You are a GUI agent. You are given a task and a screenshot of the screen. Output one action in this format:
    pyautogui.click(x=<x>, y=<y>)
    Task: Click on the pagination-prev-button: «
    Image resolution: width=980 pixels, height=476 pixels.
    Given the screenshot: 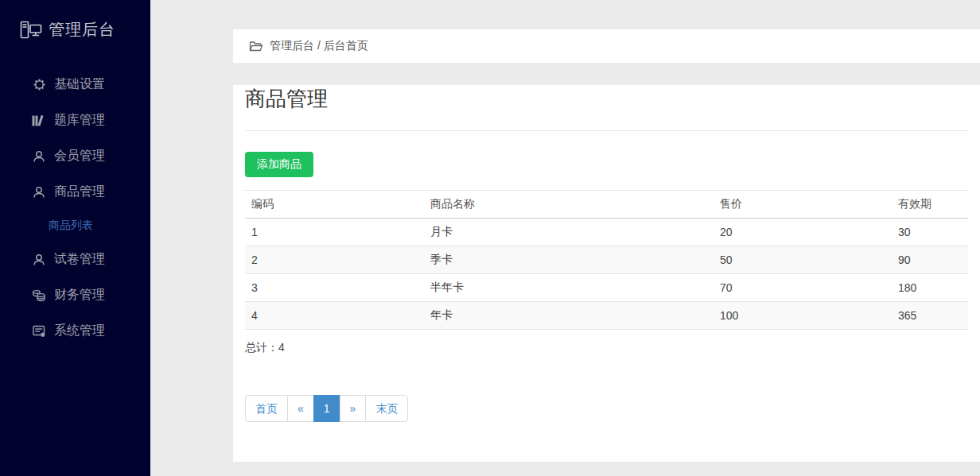 What is the action you would take?
    pyautogui.click(x=301, y=408)
    